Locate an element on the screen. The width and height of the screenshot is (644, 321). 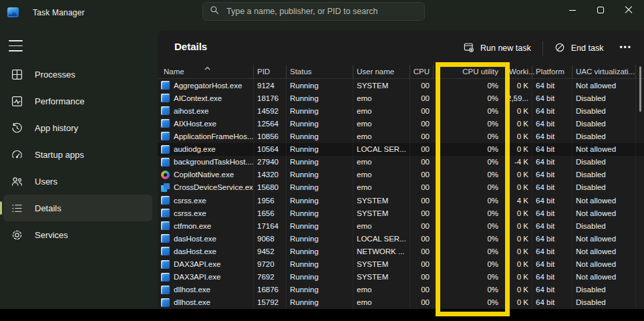
table-row: dllhost.exe 15792 Running emo 00 0% 0 K … is located at coordinates (401, 302).